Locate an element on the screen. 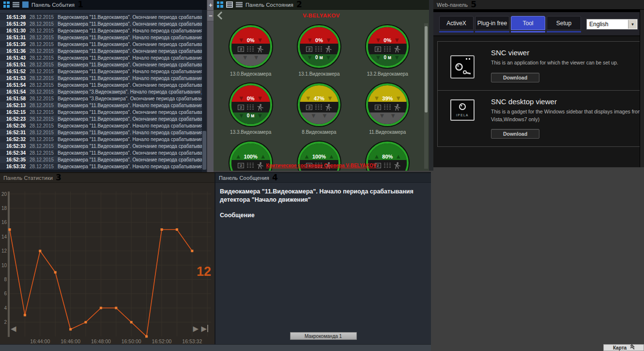 Image resolution: width=644 pixels, height=351 pixels. gauge-circle: ▼ 39% ▼ 2 ▼ is located at coordinates (387, 105).